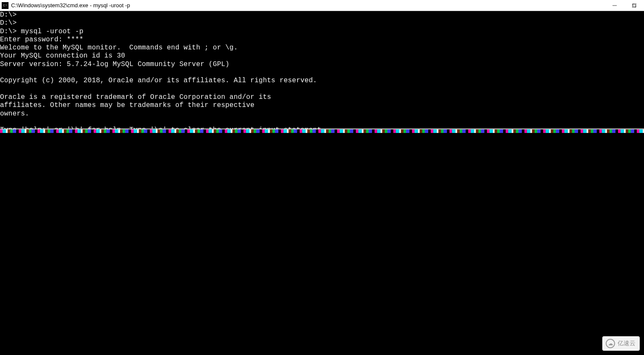  Describe the element at coordinates (610, 343) in the screenshot. I see `watermark-cloud-icon: ☁` at that location.